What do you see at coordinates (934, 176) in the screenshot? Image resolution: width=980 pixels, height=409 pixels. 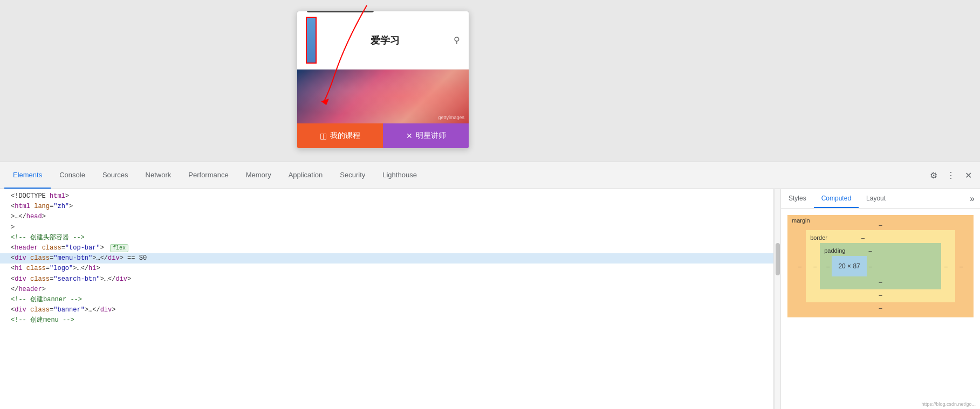 I see `settings-button: ⚙` at bounding box center [934, 176].